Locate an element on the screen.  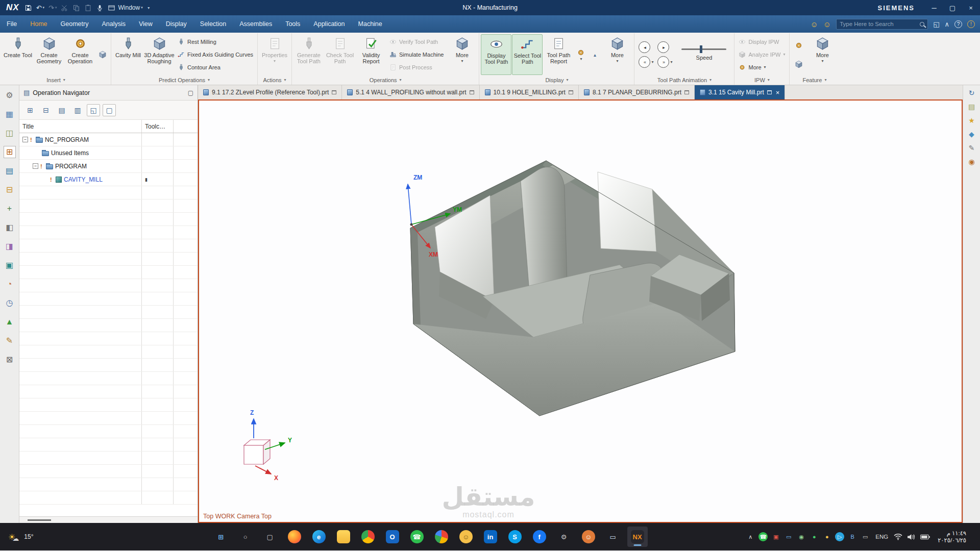
group-label-display: Display is located at coordinates (556, 80).